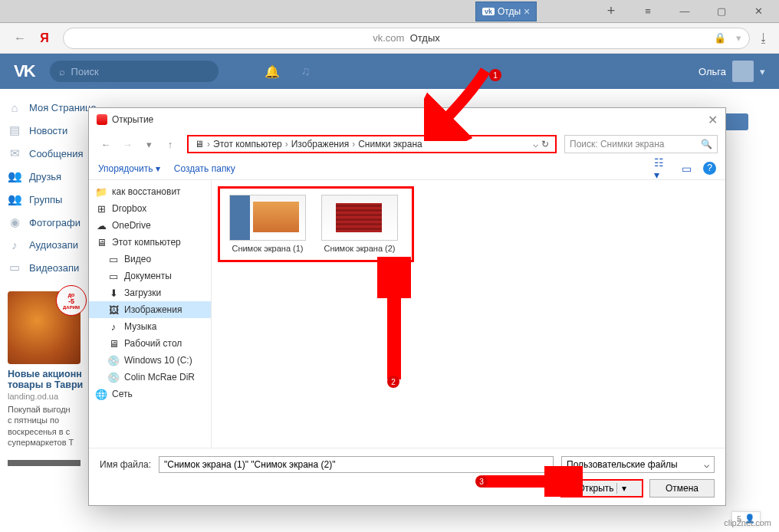  I want to click on address-bar: vk.com Отдых 🔒 ▾, so click(406, 38).